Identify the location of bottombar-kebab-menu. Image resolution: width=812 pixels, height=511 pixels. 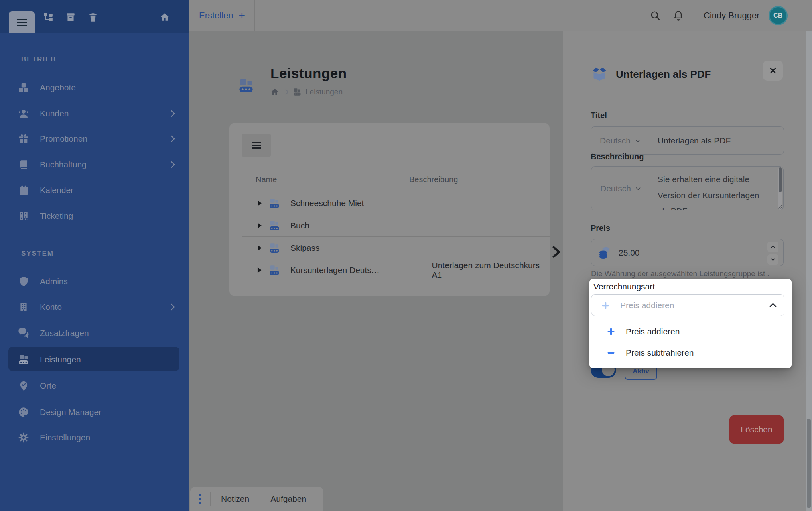
(200, 499).